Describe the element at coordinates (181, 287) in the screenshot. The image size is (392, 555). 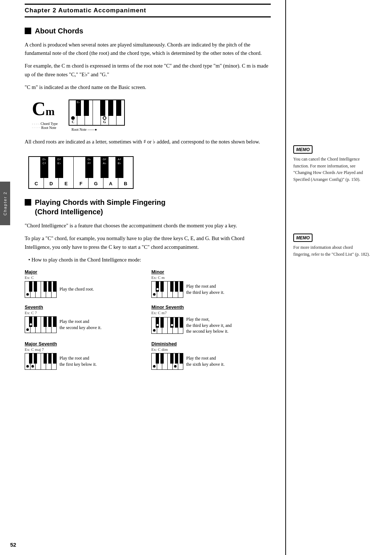
I see `minor-bk5` at that location.